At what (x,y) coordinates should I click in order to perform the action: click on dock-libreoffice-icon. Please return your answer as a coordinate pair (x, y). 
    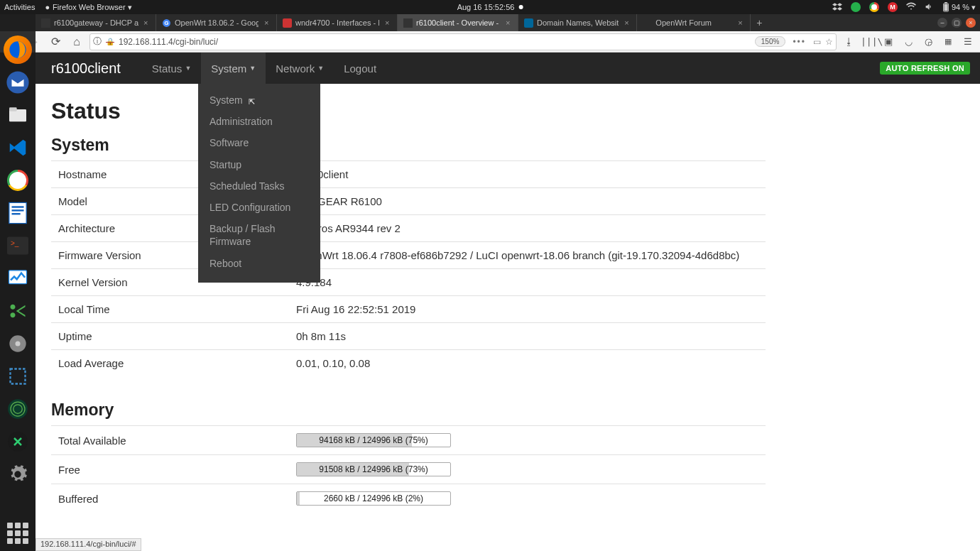
    Looking at the image, I should click on (18, 213).